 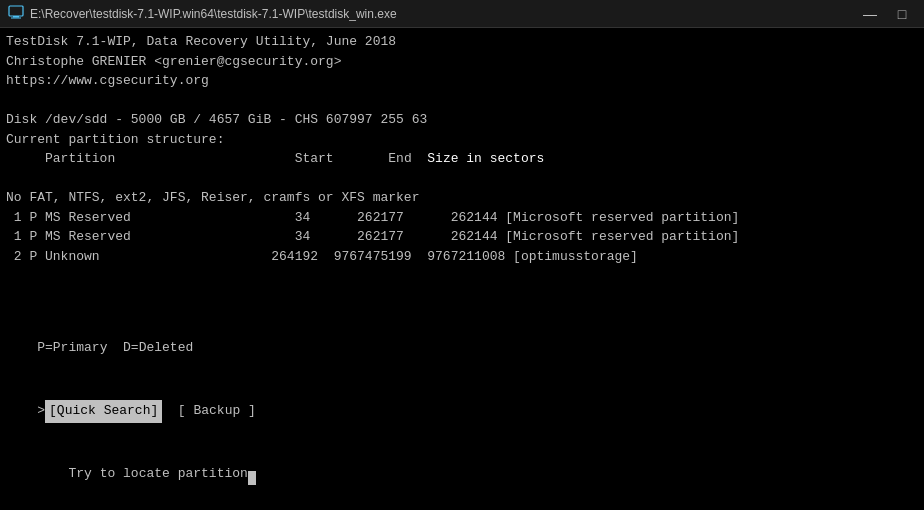 I want to click on partition-row-3: 2 P Unknown 264192 9767475199 9767211008…, so click(x=462, y=257).